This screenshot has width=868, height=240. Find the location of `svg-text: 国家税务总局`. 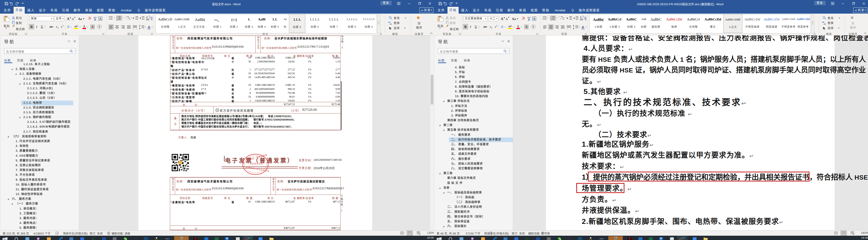

svg-text: 国家税务总局 is located at coordinates (256, 164).